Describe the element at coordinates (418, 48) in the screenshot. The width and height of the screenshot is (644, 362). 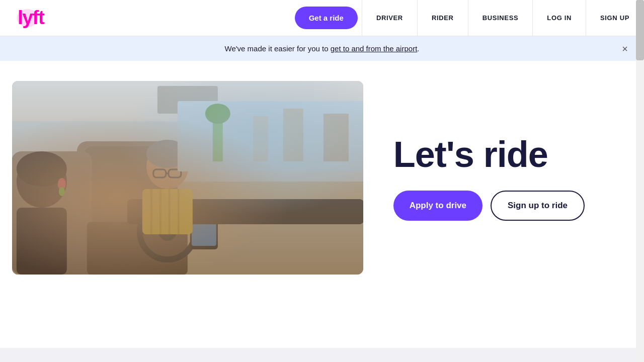
I see `banner-suffix: .` at that location.